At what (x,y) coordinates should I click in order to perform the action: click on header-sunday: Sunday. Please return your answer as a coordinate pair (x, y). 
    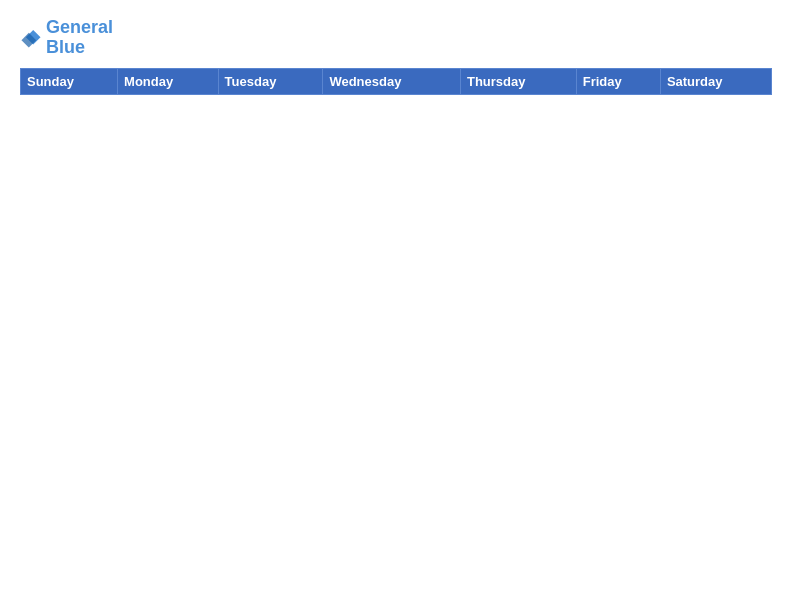
    Looking at the image, I should click on (70, 81).